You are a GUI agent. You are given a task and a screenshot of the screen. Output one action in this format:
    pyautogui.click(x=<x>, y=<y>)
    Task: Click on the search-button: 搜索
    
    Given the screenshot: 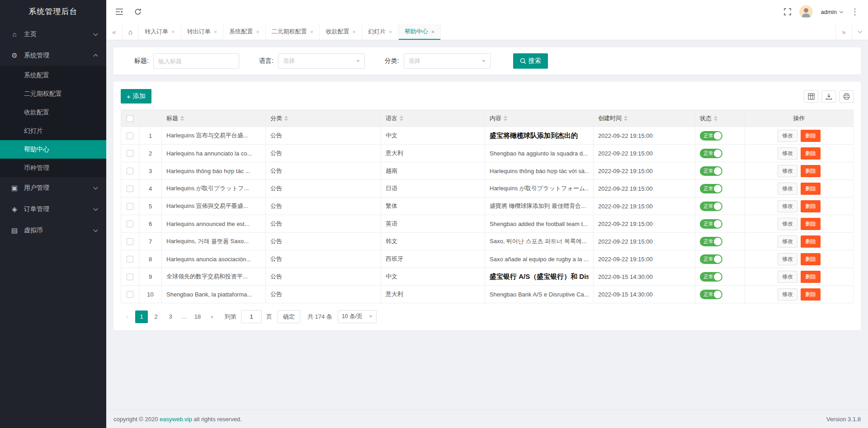 What is the action you would take?
    pyautogui.click(x=531, y=61)
    